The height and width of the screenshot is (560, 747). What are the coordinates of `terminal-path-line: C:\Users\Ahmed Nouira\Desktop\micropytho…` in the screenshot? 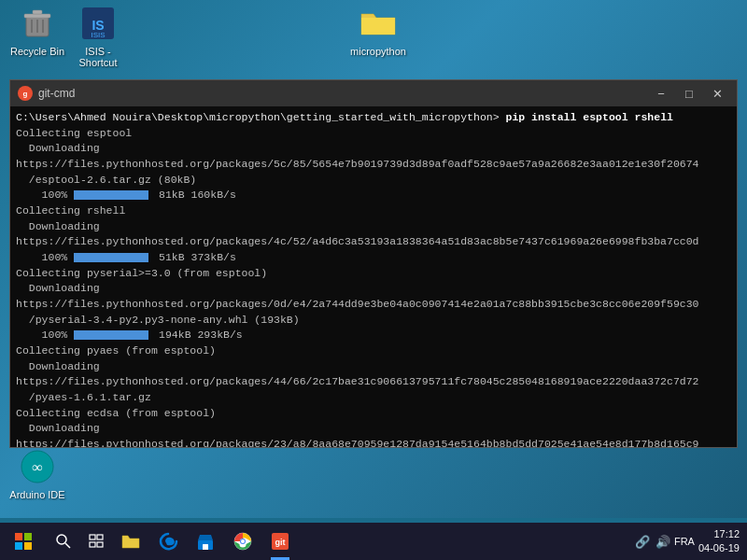 It's located at (374, 118).